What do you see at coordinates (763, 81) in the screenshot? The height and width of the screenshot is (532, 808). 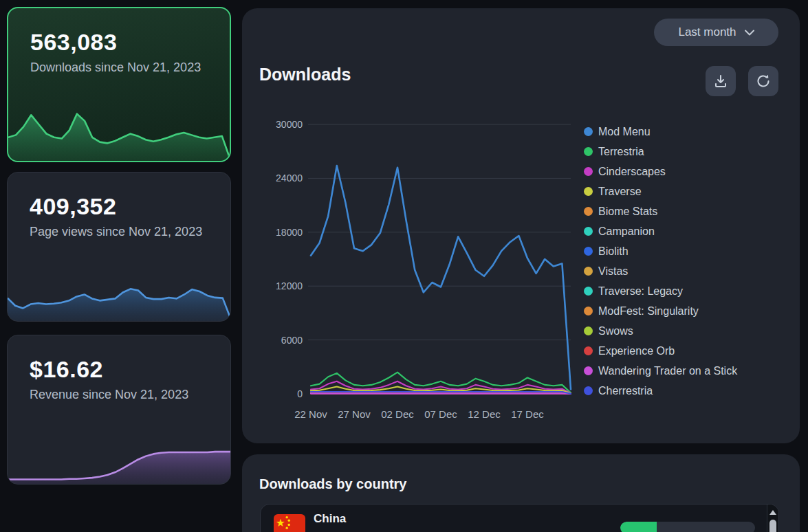 I see `refresh-icon` at bounding box center [763, 81].